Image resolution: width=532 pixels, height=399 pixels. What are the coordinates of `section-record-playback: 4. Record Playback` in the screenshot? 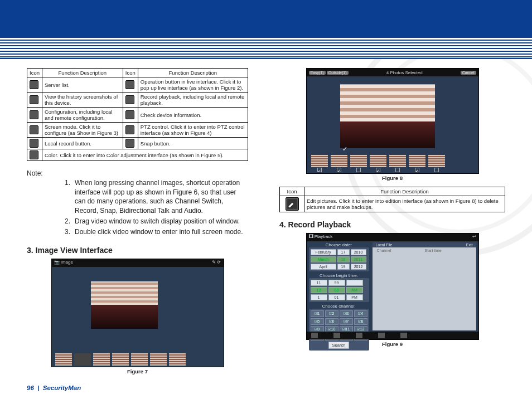 It's located at (393, 225).